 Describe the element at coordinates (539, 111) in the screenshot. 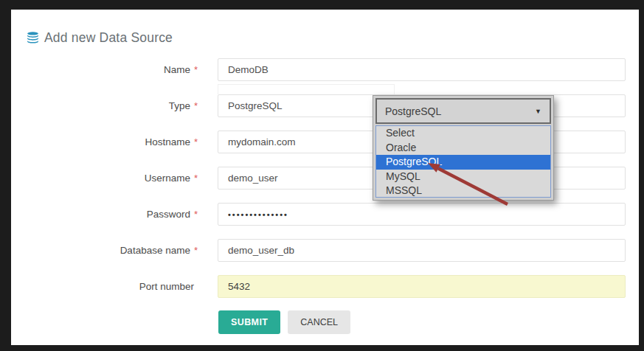

I see `chevron-down-icon: ▼` at that location.